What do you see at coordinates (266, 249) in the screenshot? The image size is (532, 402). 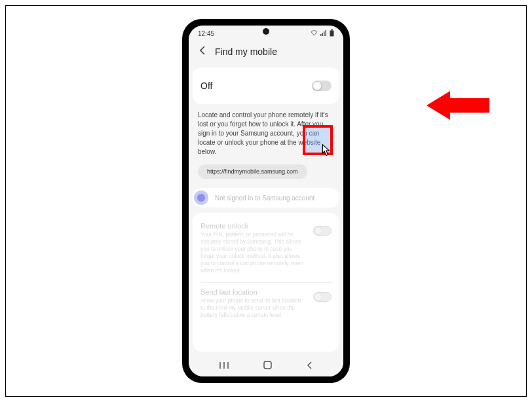 I see `setting-remote-unlock: Remote unlock Your PIN, pattern, or pass…` at bounding box center [266, 249].